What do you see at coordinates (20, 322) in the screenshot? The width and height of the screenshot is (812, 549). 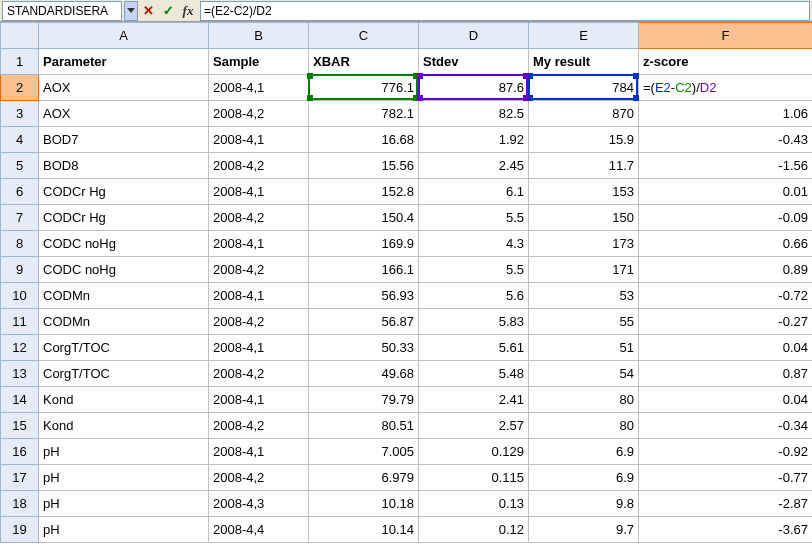 I see `row-header: 11` at bounding box center [20, 322].